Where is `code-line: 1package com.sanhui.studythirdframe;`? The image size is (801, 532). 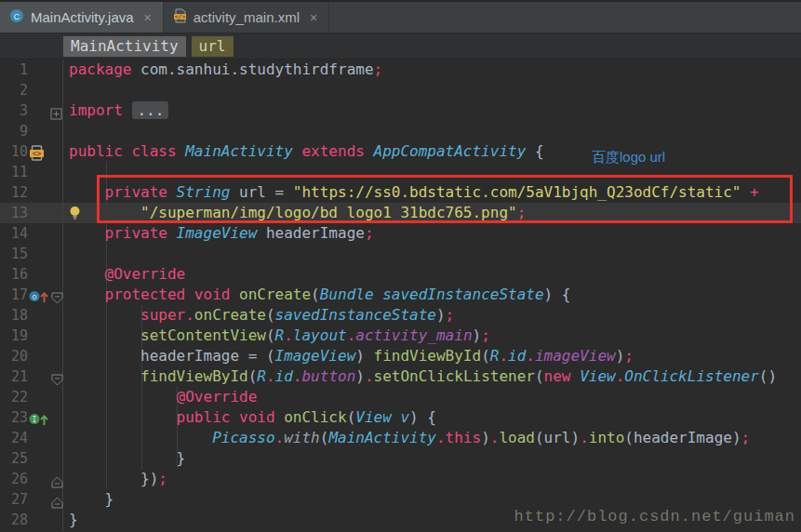
code-line: 1package com.sanhui.studythirdframe; is located at coordinates (400, 70).